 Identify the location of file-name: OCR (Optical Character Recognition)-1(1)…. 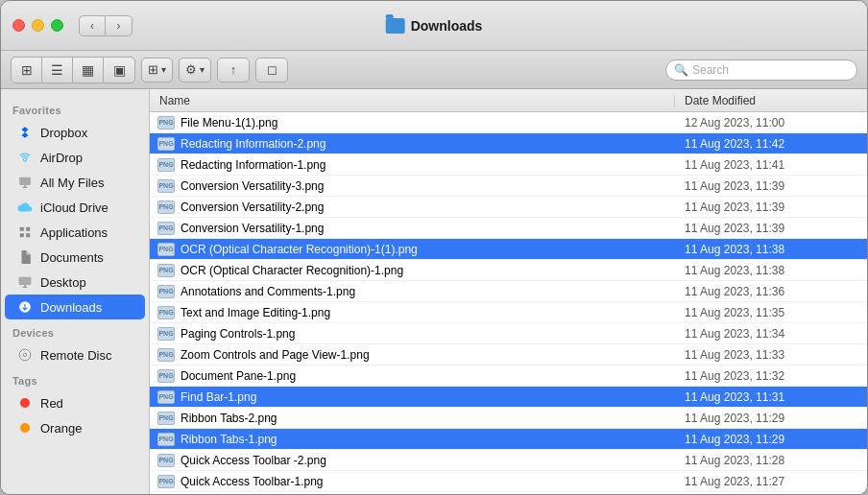
(300, 249).